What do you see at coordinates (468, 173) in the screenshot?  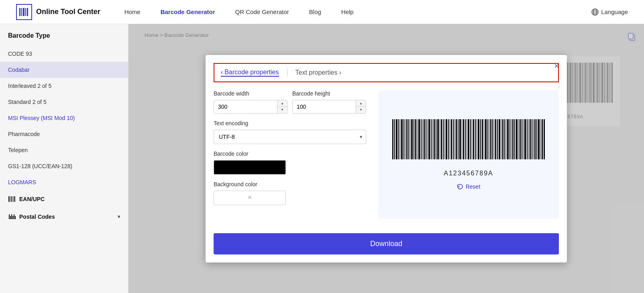 I see `barcode-value-text: A123456789A` at bounding box center [468, 173].